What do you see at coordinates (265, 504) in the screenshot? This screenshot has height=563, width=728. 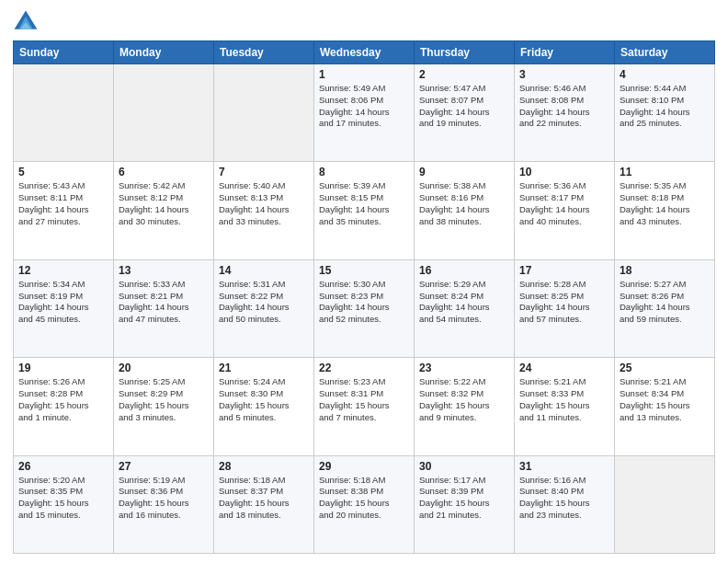 I see `calendar-cell: 28Sunrise: 5:18 AM Sunset: 8:37 PM Dayli…` at bounding box center [265, 504].